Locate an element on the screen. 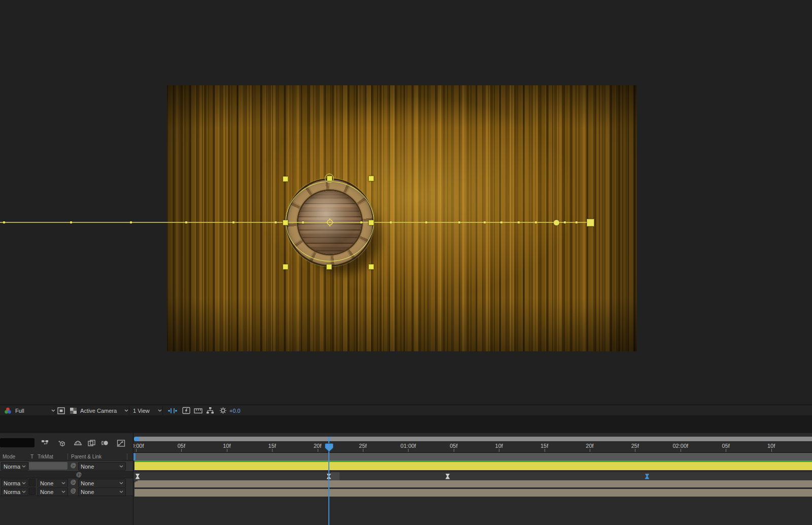  ruler-label: 15f is located at coordinates (272, 446).